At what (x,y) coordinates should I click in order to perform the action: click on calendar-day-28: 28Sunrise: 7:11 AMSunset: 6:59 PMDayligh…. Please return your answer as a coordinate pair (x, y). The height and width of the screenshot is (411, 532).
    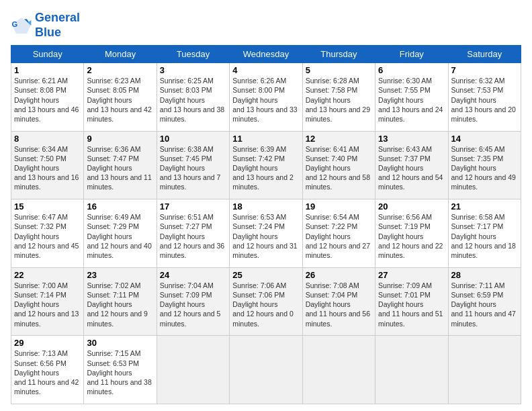
    Looking at the image, I should click on (484, 302).